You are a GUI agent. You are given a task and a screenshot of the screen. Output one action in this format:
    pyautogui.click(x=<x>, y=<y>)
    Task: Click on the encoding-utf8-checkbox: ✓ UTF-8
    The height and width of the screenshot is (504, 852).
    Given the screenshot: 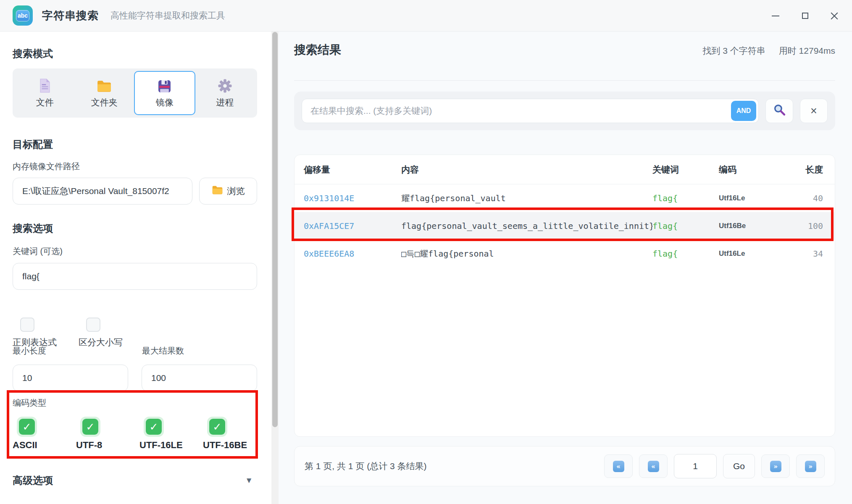 What is the action you would take?
    pyautogui.click(x=108, y=433)
    